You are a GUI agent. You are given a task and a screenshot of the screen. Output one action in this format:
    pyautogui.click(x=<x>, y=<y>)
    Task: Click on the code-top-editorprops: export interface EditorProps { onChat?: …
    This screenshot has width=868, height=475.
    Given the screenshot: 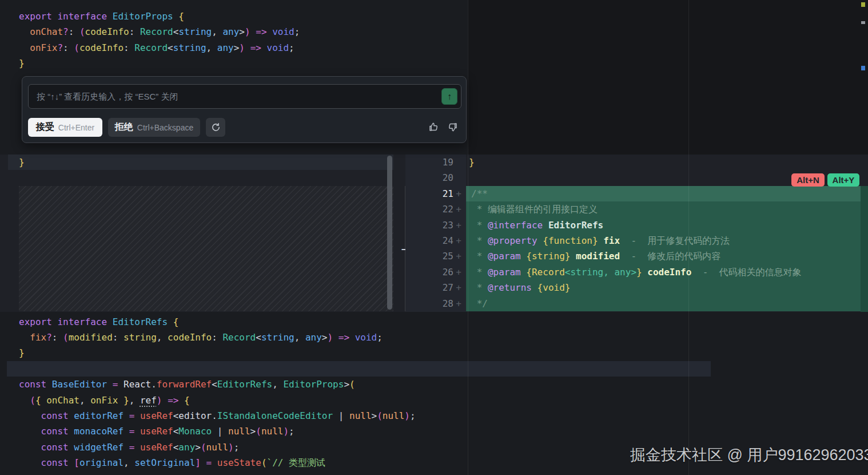 What is the action you would take?
    pyautogui.click(x=159, y=40)
    